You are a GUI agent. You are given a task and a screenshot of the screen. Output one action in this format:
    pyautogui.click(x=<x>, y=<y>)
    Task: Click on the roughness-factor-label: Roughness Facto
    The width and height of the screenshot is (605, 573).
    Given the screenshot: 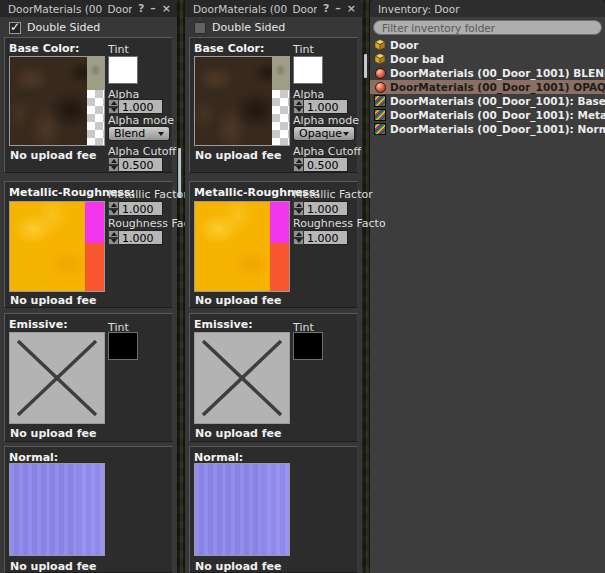 What is the action you would take?
    pyautogui.click(x=340, y=224)
    